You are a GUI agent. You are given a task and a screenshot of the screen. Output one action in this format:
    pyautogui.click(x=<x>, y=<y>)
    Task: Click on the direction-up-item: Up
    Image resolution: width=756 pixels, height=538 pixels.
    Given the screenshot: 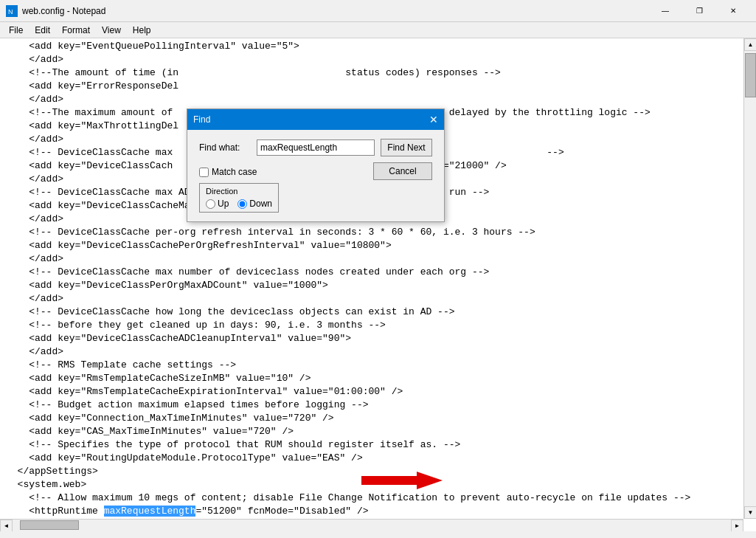 What is the action you would take?
    pyautogui.click(x=217, y=204)
    